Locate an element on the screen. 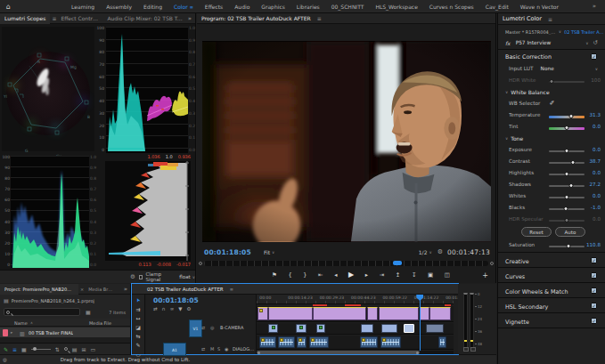 The image size is (605, 364). saturation-slider-knob is located at coordinates (568, 246).